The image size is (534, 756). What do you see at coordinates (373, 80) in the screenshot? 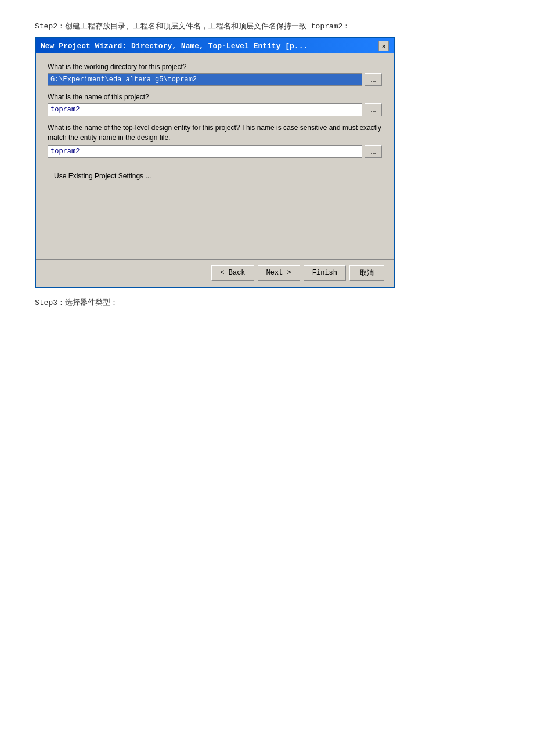
I see `working-dir-browse-button: ...` at bounding box center [373, 80].